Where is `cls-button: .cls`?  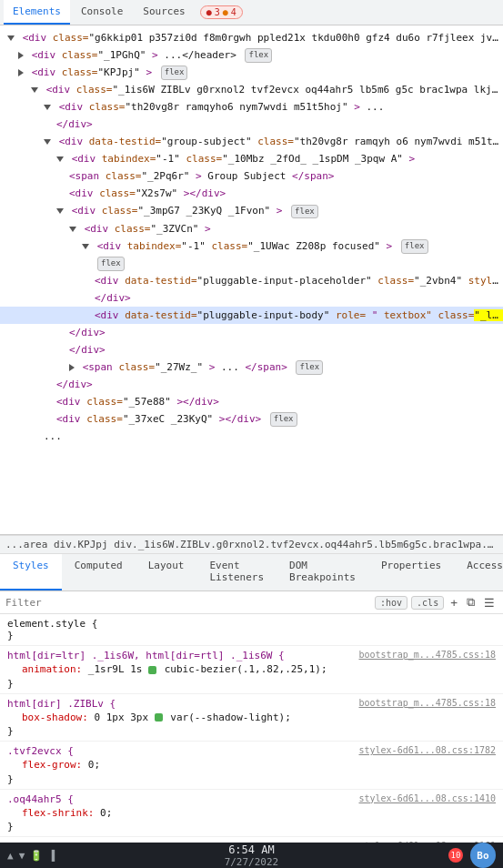 cls-button: .cls is located at coordinates (428, 602).